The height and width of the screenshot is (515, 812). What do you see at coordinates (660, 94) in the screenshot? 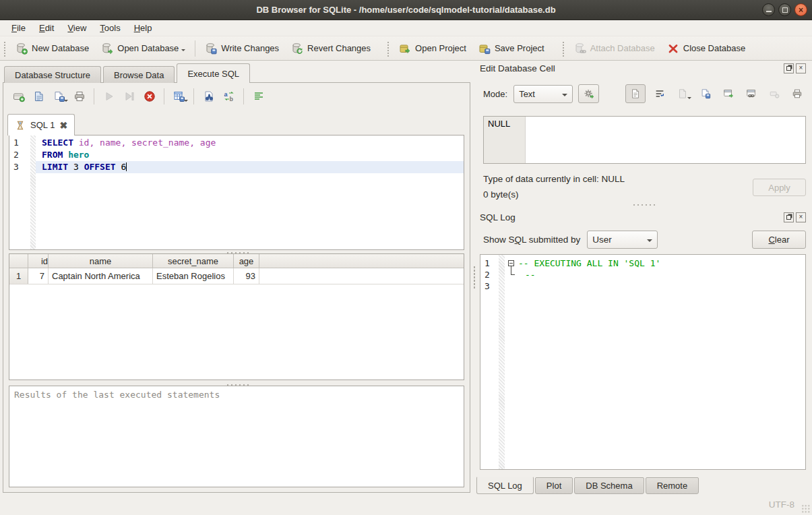
I see `word-wrap-button` at bounding box center [660, 94].